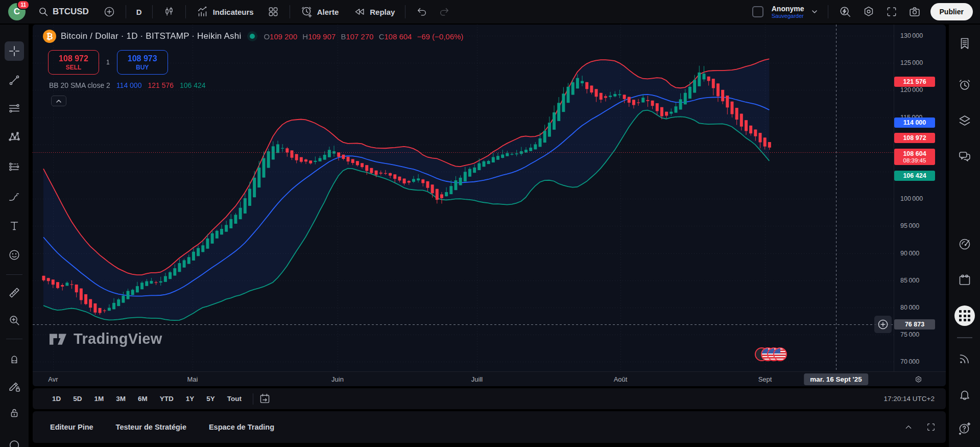  What do you see at coordinates (14, 197) in the screenshot?
I see `tool-brush` at bounding box center [14, 197].